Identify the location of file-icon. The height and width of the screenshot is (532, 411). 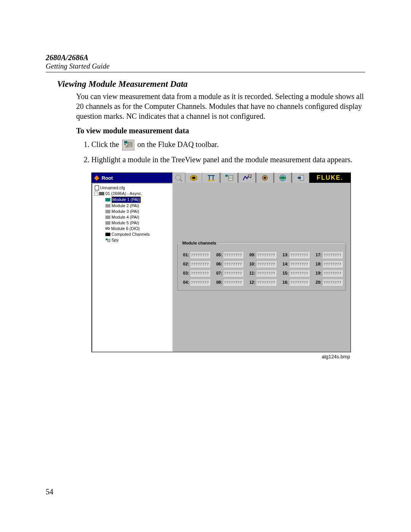
(97, 188).